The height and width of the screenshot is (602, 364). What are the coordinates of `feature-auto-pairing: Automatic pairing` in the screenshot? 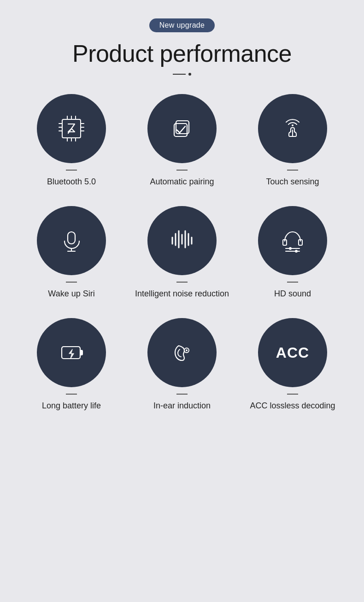 It's located at (182, 141).